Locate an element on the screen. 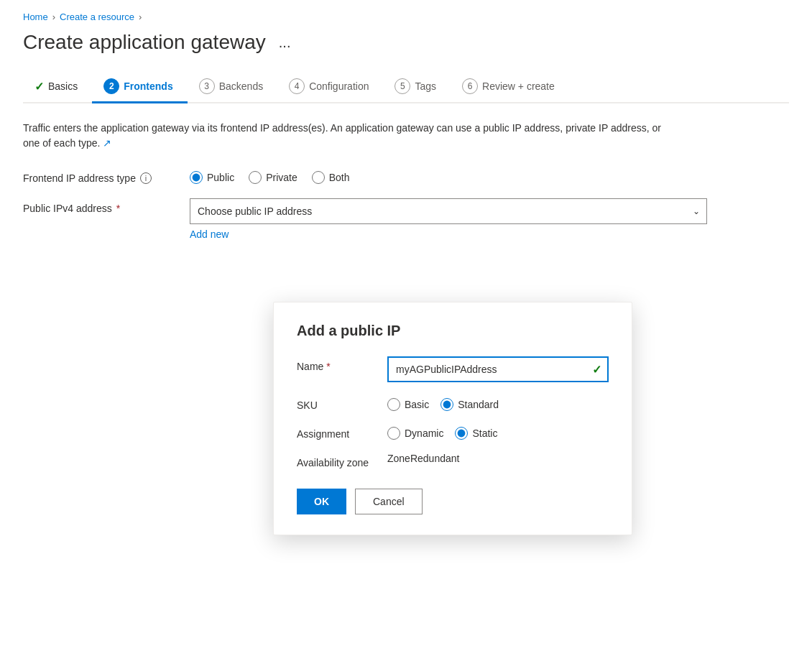 This screenshot has height=656, width=812. breadcrumb-create-resource: Create a resource is located at coordinates (97, 17).